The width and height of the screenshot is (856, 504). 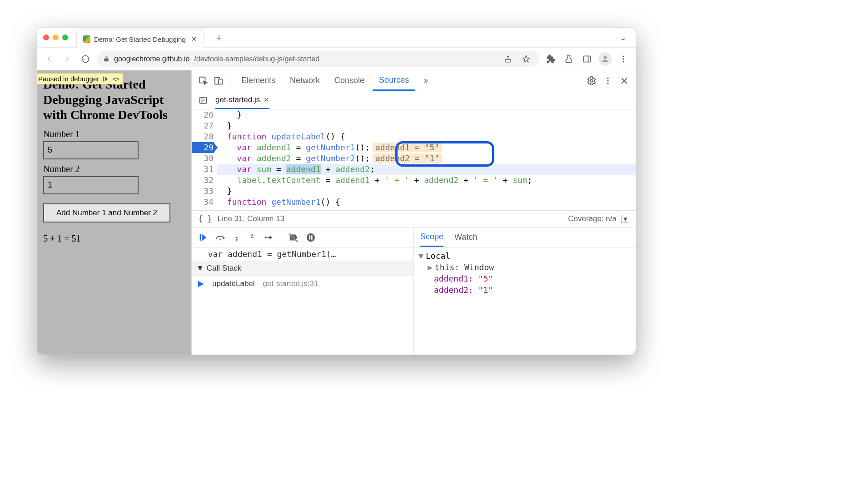 What do you see at coordinates (526, 59) in the screenshot?
I see `bookmark-icon` at bounding box center [526, 59].